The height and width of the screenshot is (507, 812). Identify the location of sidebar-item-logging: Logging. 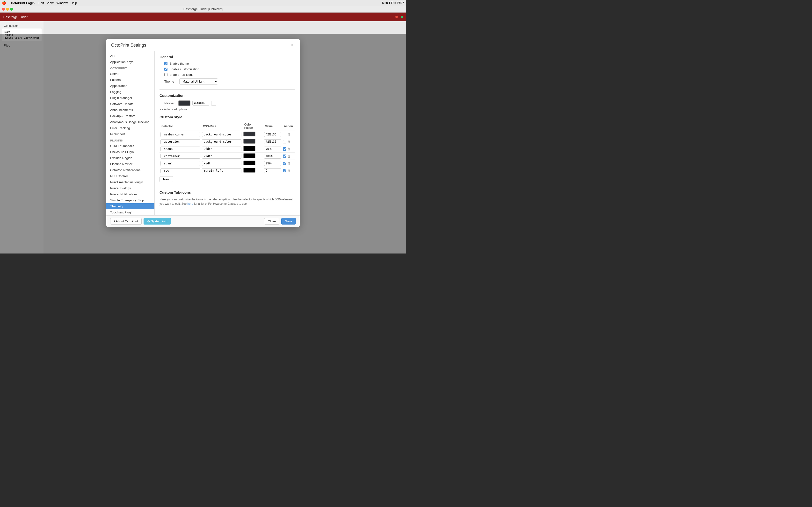
(130, 92).